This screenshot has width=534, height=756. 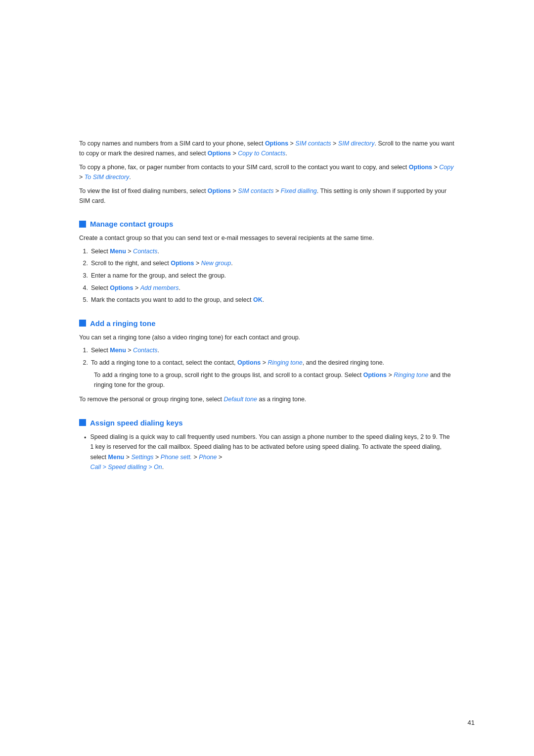 What do you see at coordinates (267, 337) in the screenshot?
I see `ringing-tone-description: You can set a ringing tone (also a video…` at bounding box center [267, 337].